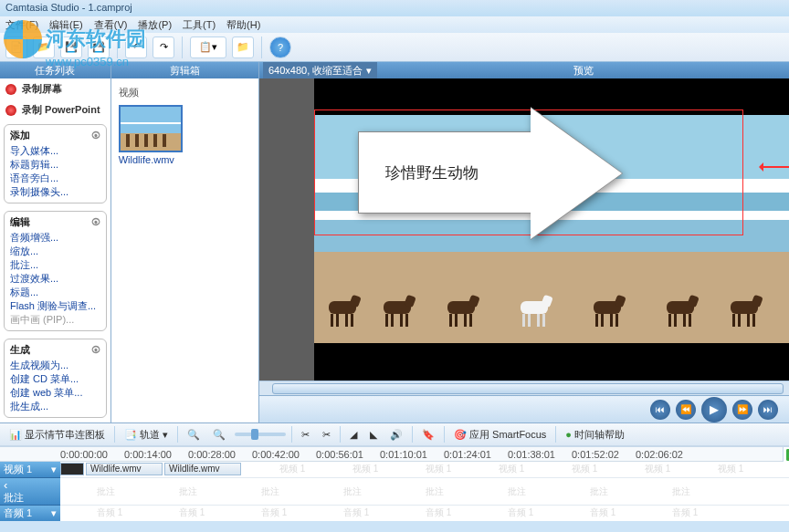  I want to click on menu-view: 查看(V), so click(111, 25).